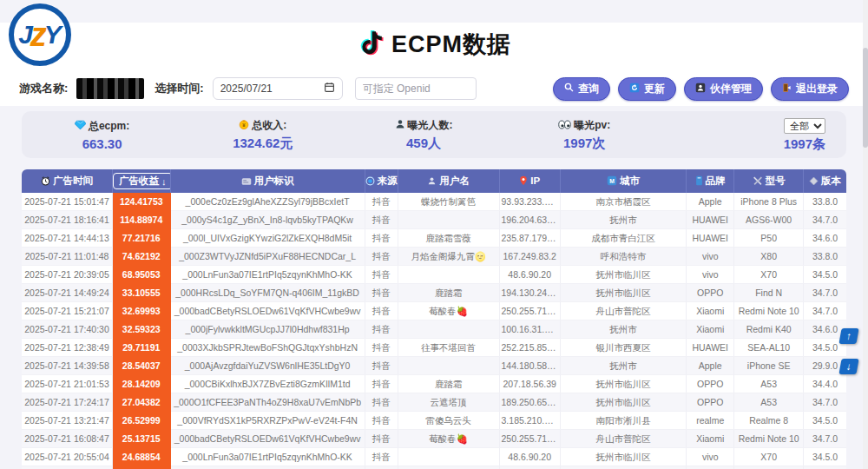  What do you see at coordinates (724, 89) in the screenshot?
I see `partner-manage-button: 伙伴管理` at bounding box center [724, 89].